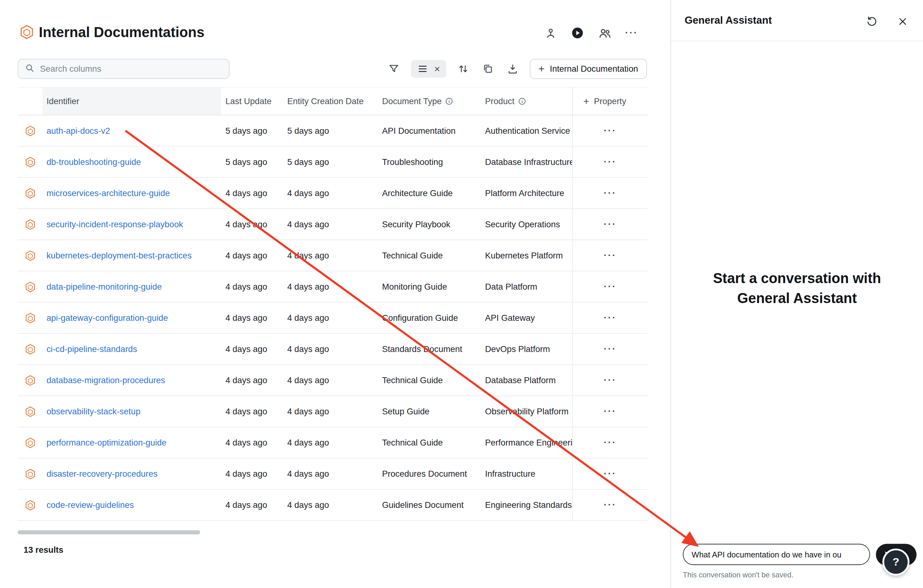  Describe the element at coordinates (333, 131) in the screenshot. I see `table-row: auth-api-docs-v2 5 days ago 5 days ago A…` at that location.